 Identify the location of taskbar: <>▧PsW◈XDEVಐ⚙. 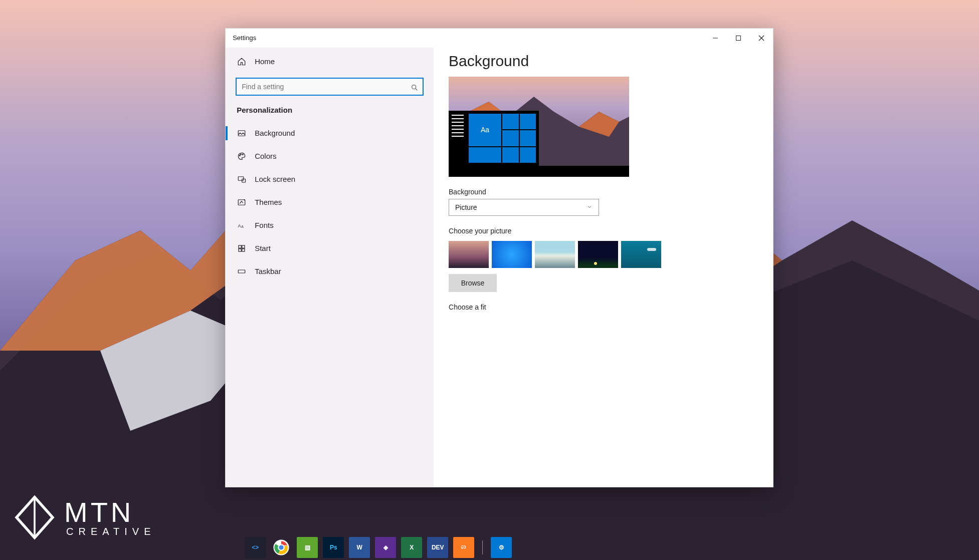
(489, 547).